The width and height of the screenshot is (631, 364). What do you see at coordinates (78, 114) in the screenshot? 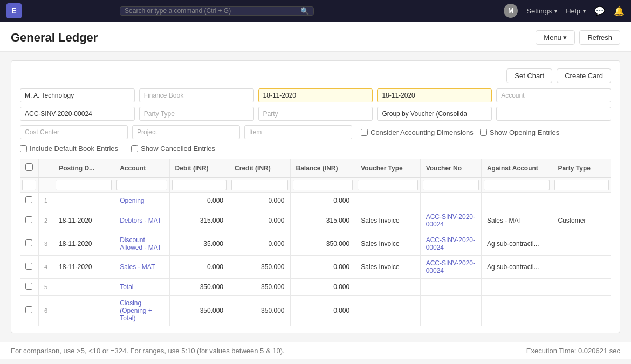
I see `voucher-filter` at bounding box center [78, 114].